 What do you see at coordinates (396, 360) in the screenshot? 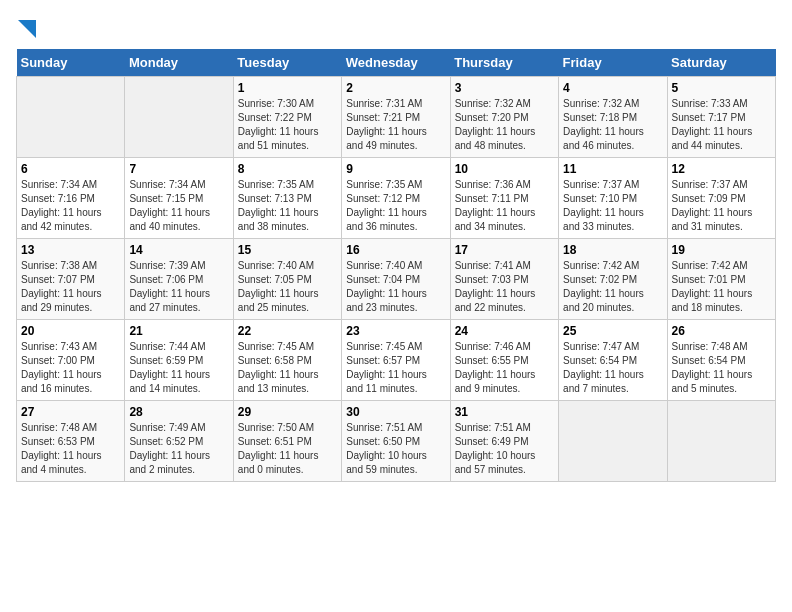
I see `day-cell: 23Sunrise: 7:45 AMSunset: 6:57 PMDayligh…` at bounding box center [396, 360].